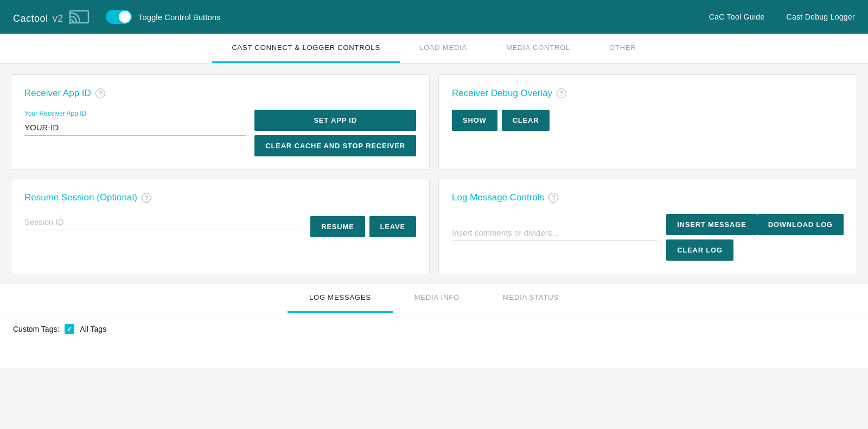  What do you see at coordinates (434, 17) in the screenshot?
I see `app-header: Cactool v2 Toggle Control Buttons CaC To…` at bounding box center [434, 17].